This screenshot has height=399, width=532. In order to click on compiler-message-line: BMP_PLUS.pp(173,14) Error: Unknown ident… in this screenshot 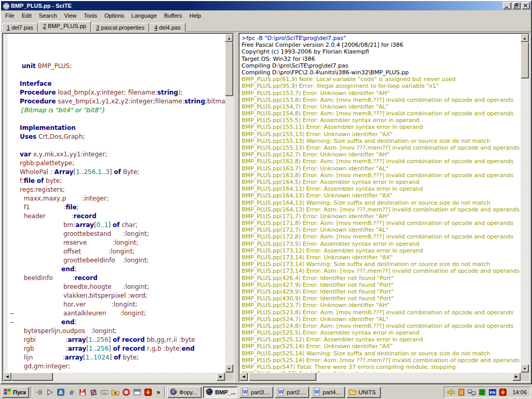, I will do `click(381, 258)`.